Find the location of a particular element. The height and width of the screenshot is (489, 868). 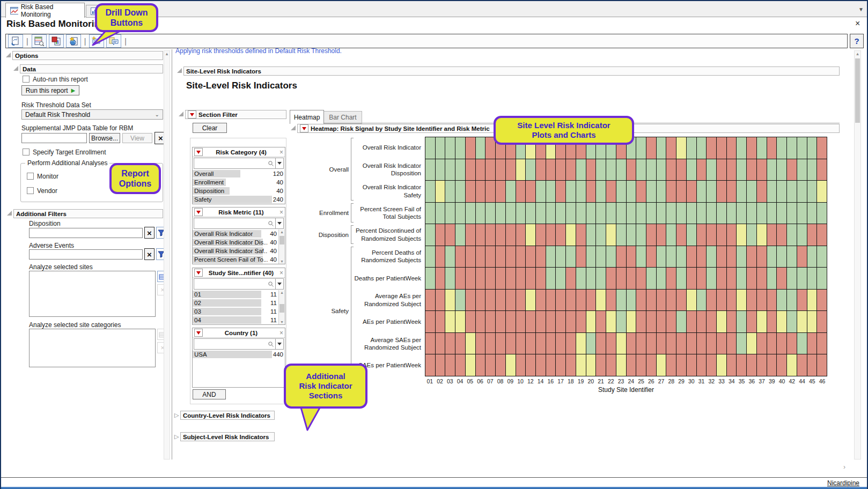

notes-pair-icon is located at coordinates (114, 41).